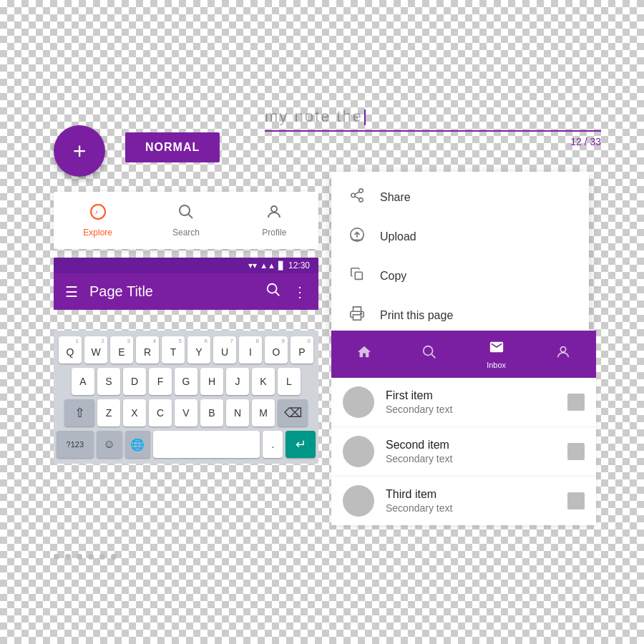  What do you see at coordinates (274, 214) in the screenshot?
I see `profile-icon` at bounding box center [274, 214].